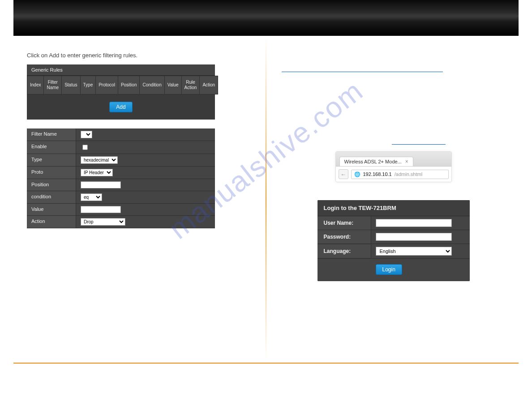  What do you see at coordinates (51, 222) in the screenshot?
I see `label-action: Action` at bounding box center [51, 222].